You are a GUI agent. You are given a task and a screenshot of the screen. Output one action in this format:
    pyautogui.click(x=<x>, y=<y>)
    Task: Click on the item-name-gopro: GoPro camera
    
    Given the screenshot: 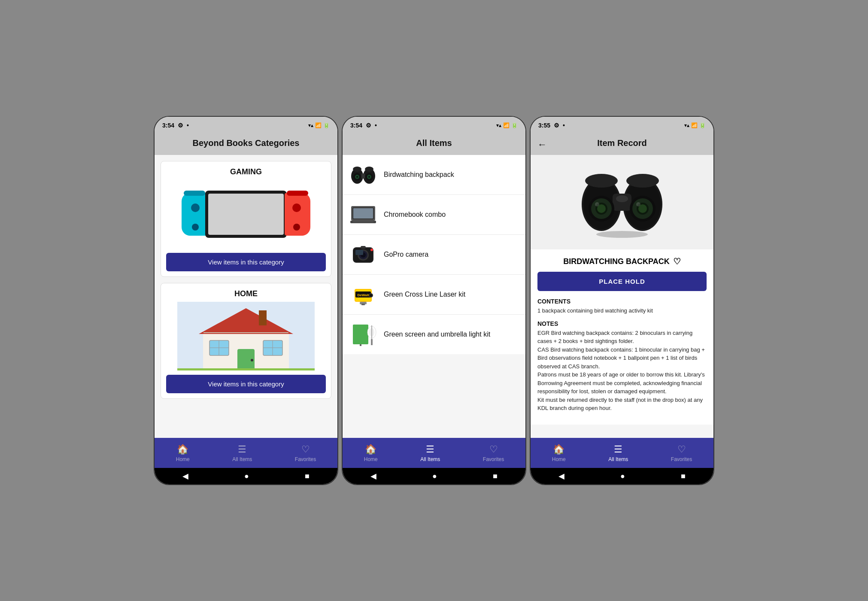 What is the action you would take?
    pyautogui.click(x=406, y=255)
    